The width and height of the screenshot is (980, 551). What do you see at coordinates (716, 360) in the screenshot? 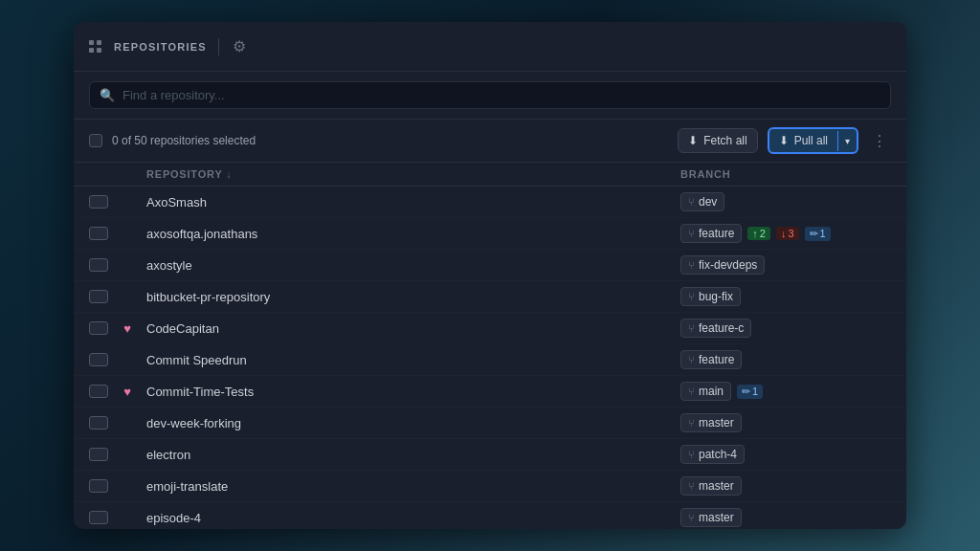
I see `branch-name: feature` at bounding box center [716, 360].